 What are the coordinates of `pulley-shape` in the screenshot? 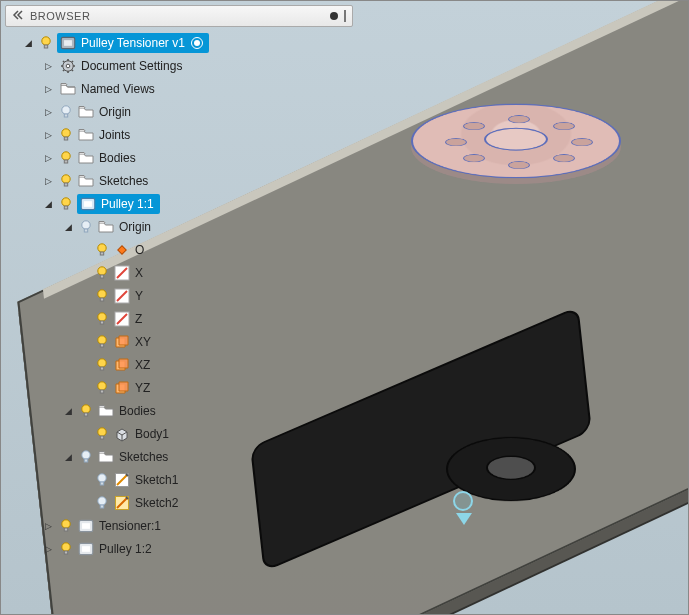 It's located at (516, 142).